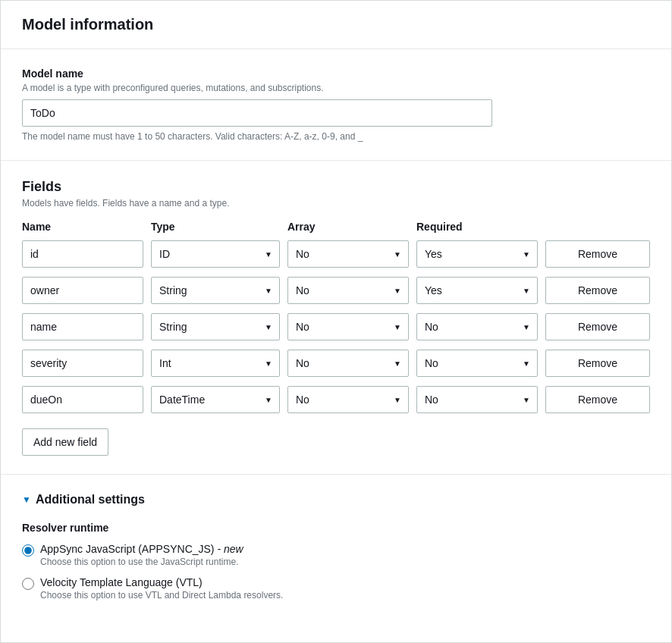 This screenshot has height=643, width=672. I want to click on model-name-hint: The model name must have 1 to 50 charact…, so click(336, 136).